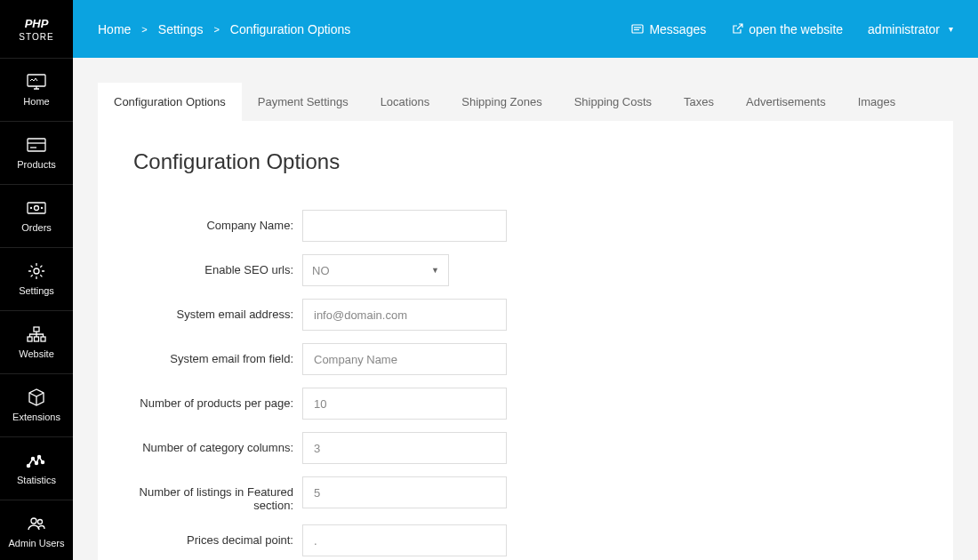  What do you see at coordinates (786, 101) in the screenshot?
I see `tab-advertisements: Advertisements` at bounding box center [786, 101].